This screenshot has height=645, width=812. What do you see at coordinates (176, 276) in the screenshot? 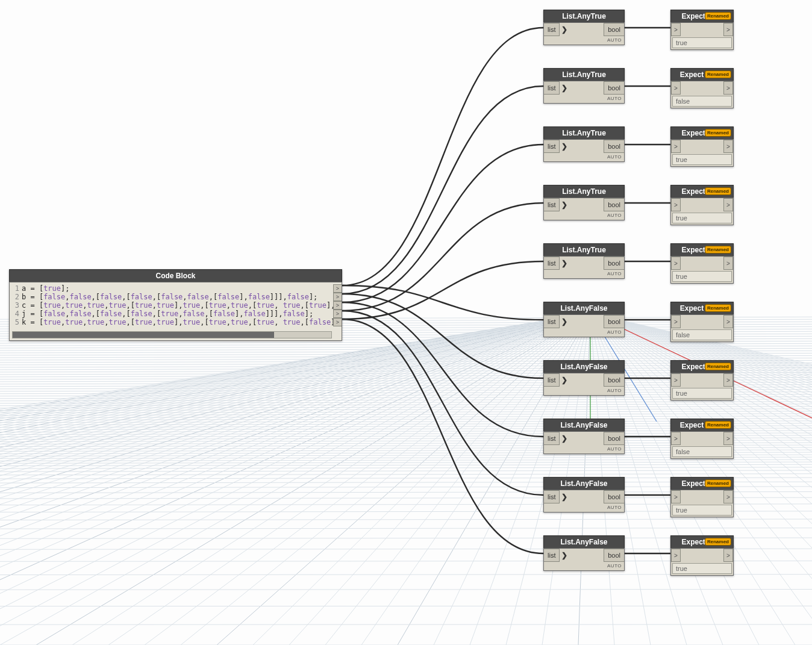
I see `node-title: Code Block` at bounding box center [176, 276].